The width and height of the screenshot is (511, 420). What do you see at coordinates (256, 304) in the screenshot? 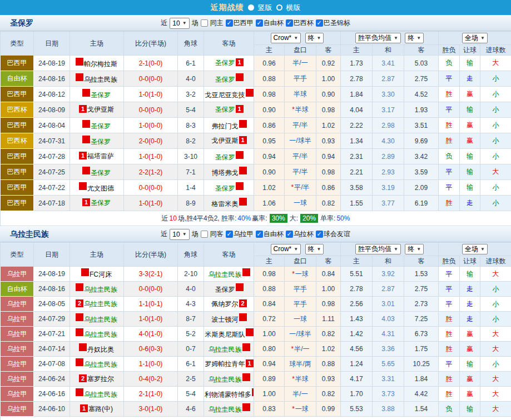
I see `table-row: 乌拉甲 24-08-05 2乌拉圭民族 1-1(0-1) 4-3 佩纳罗尔2 0…` at bounding box center [256, 304].